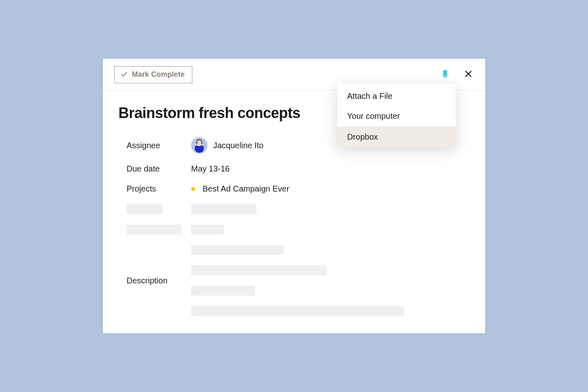  I want to click on description-value, so click(330, 281).